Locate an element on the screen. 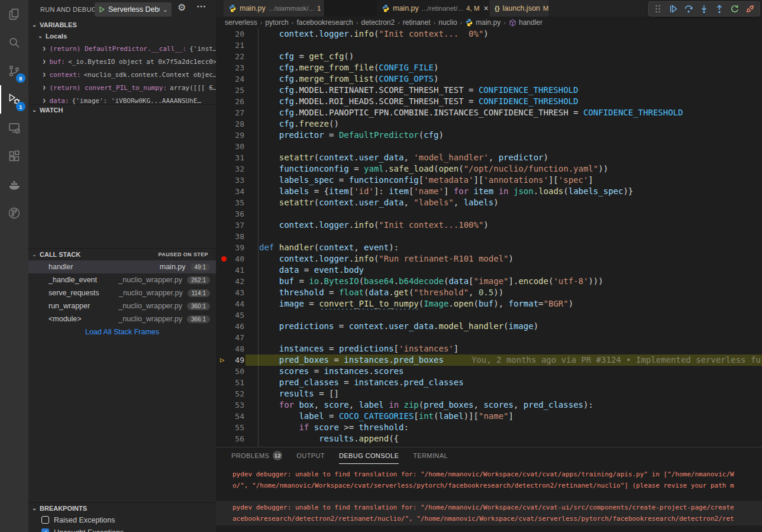 Image resolution: width=762 pixels, height=532 pixels. code-text: predictor = DefaultPredictor(cfg) is located at coordinates (503, 135).